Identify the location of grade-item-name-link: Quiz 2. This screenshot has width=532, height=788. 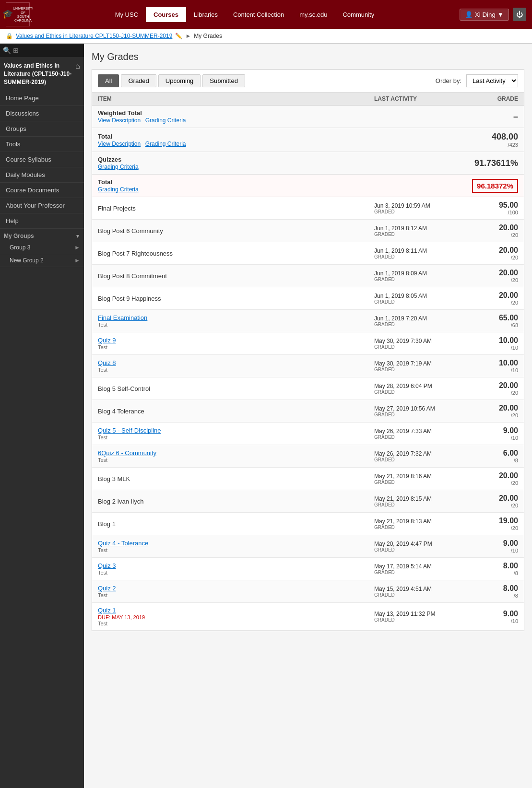
(107, 588).